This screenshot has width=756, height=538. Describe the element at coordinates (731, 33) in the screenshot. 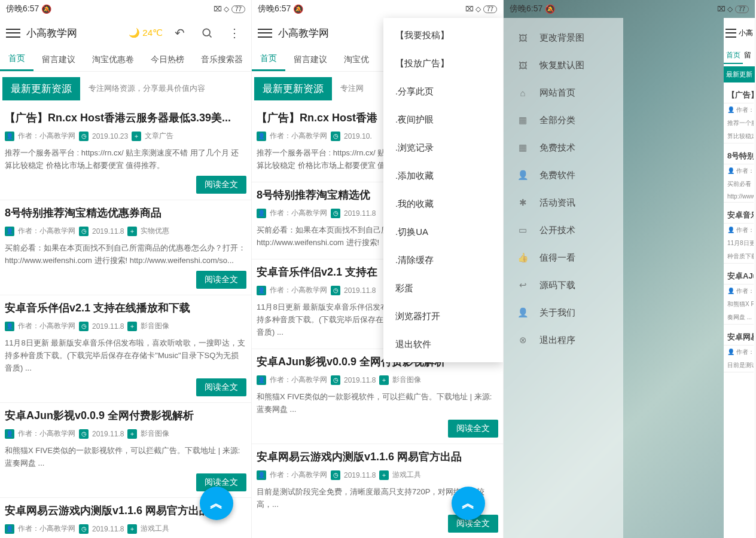

I see `menu-button-slice` at that location.